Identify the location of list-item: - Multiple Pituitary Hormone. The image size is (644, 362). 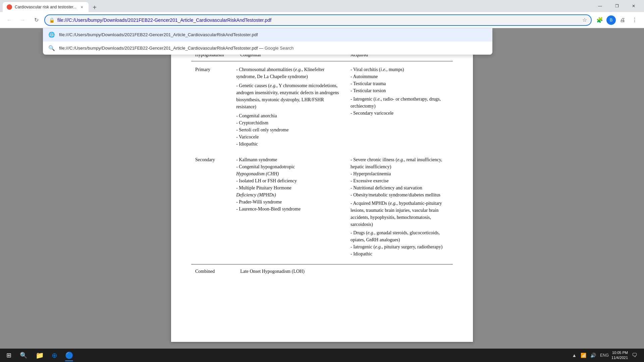
(289, 188).